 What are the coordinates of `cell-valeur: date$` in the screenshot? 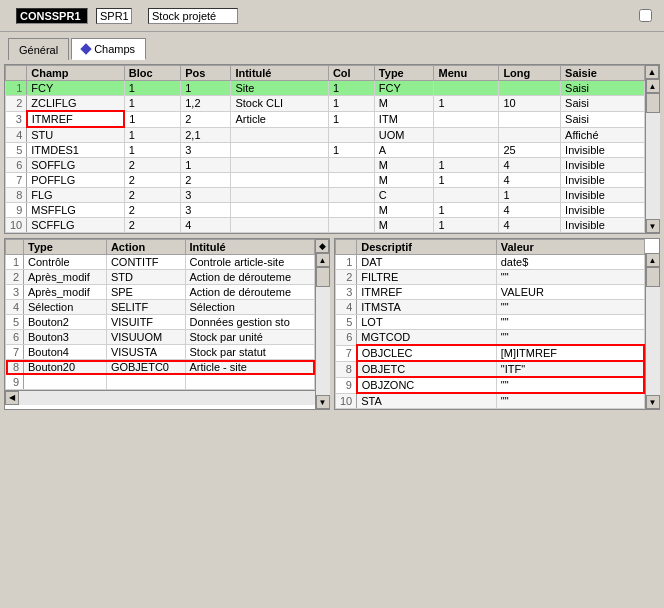 It's located at (570, 262).